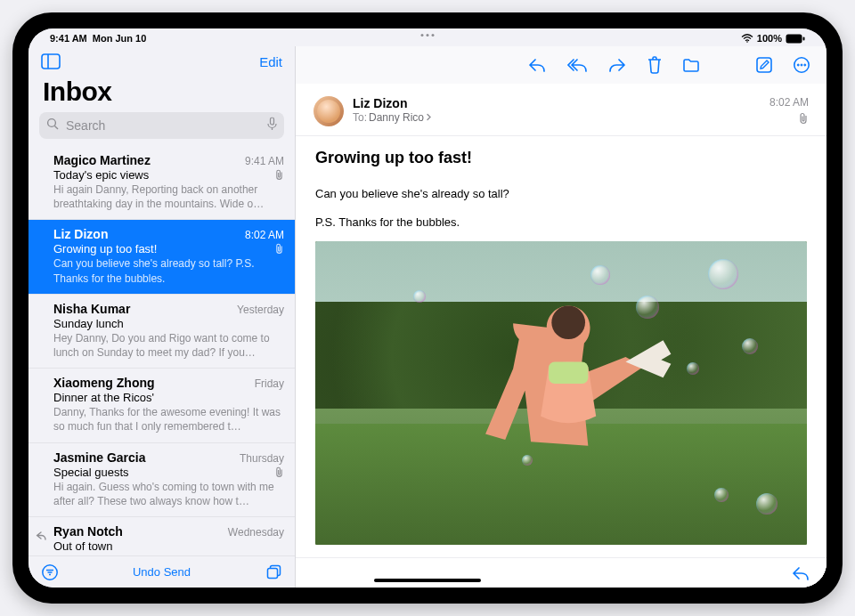  Describe the element at coordinates (162, 126) in the screenshot. I see `search-input` at that location.